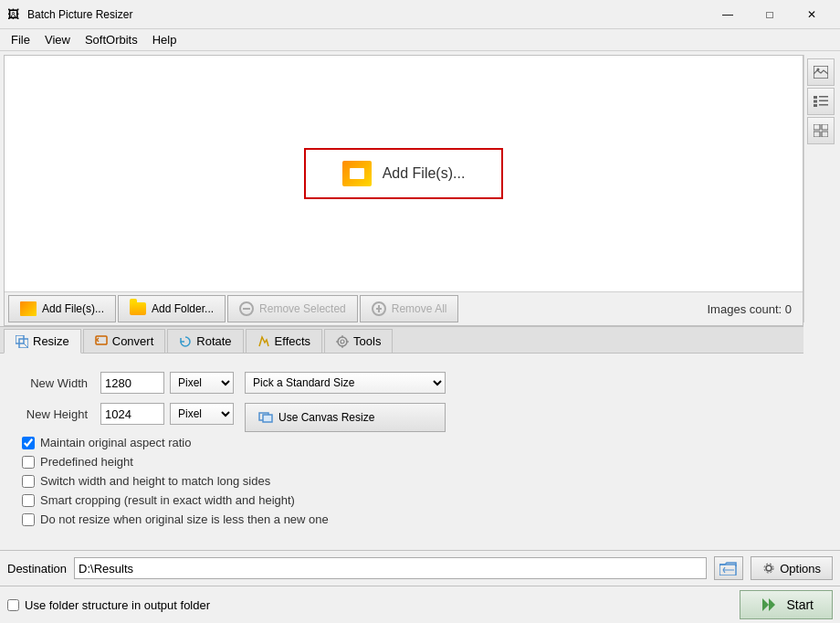  I want to click on start-icon, so click(769, 605).